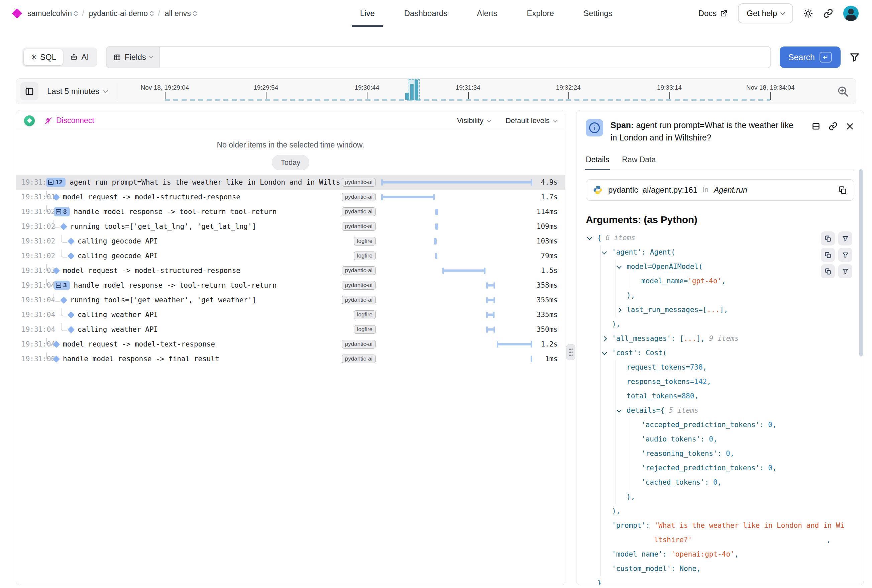  What do you see at coordinates (367, 14) in the screenshot?
I see `nav-tab-live: Live` at bounding box center [367, 14].